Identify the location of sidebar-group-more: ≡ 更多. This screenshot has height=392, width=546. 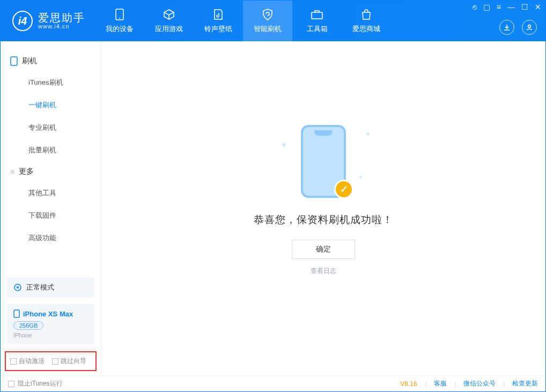
(50, 172).